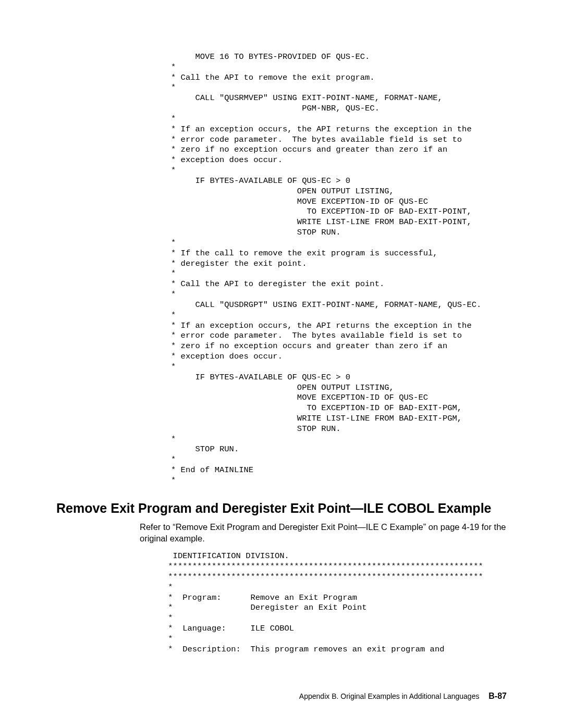  What do you see at coordinates (282, 509) in the screenshot?
I see `section-heading: Remove Exit Program and Deregister Exit …` at bounding box center [282, 509].